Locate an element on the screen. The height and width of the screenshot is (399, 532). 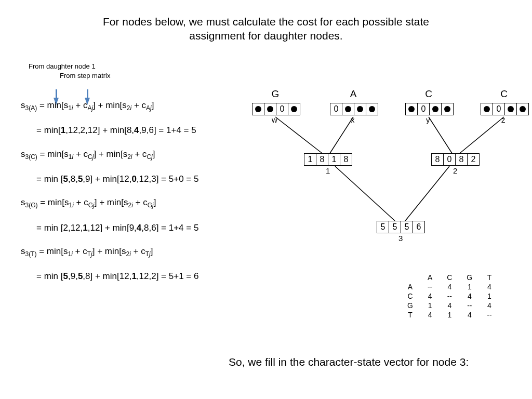
state-vector-w: 0 is located at coordinates (276, 109).